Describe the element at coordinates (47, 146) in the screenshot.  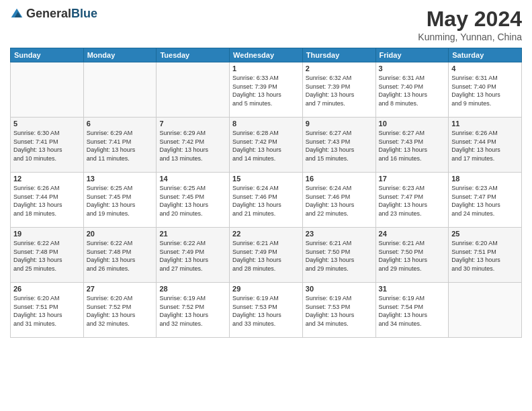
I see `day-info: Sunrise: 6:30 AMSunset: 7:41 PMDaylight:…` at that location.